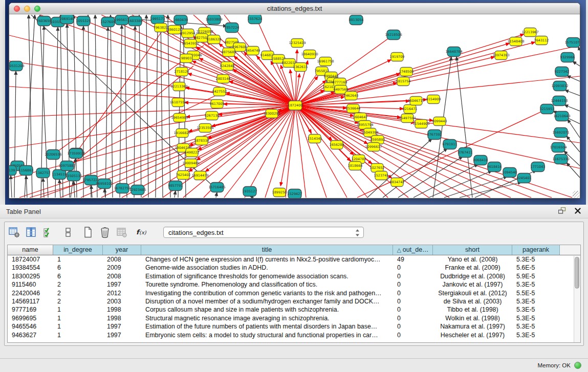 The width and height of the screenshot is (588, 372). Describe the element at coordinates (43, 173) in the screenshot. I see `graph-node: 1342757` at that location.